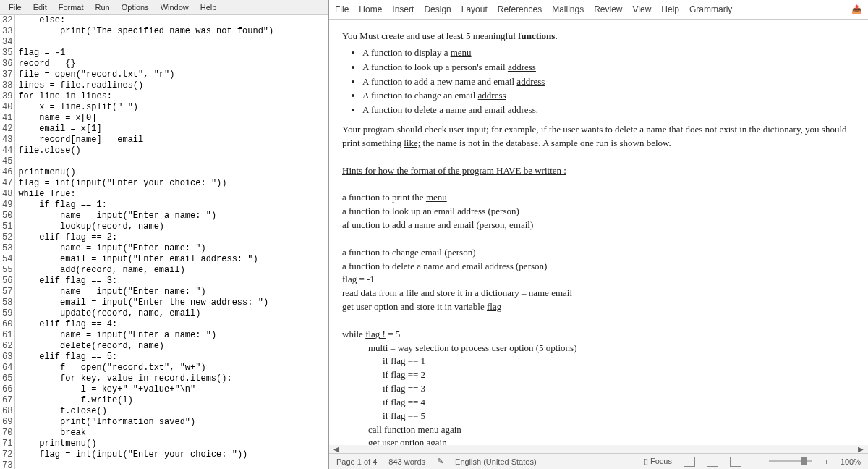 This screenshot has height=469, width=868. I want to click on editor-menu-options: Options, so click(135, 7).